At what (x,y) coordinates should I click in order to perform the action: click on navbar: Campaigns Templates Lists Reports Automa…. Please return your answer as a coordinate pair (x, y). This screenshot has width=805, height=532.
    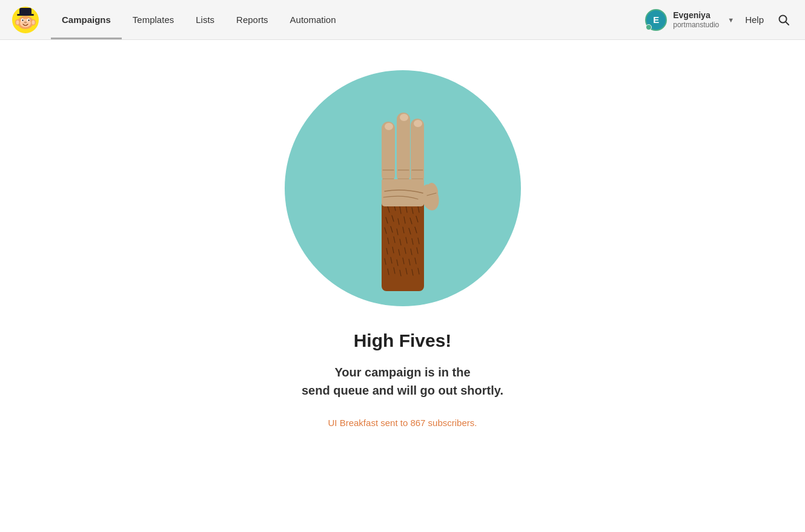
    Looking at the image, I should click on (402, 20).